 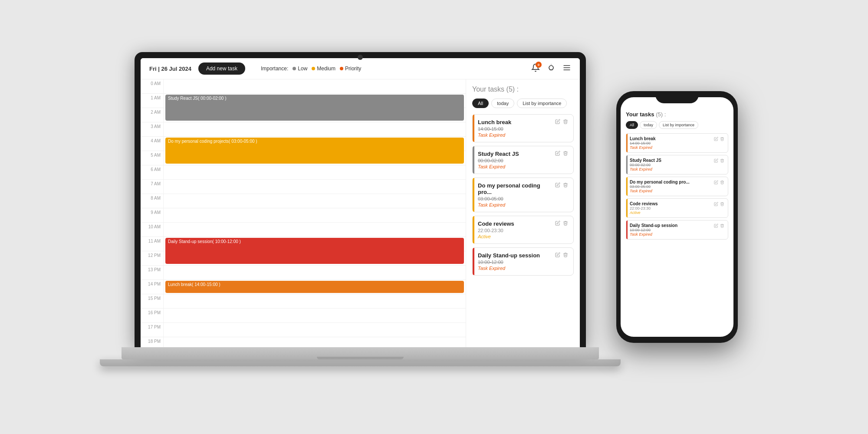 I want to click on calendar-task-block: Do my personal coding projects( 03:00-05…, so click(x=315, y=151).